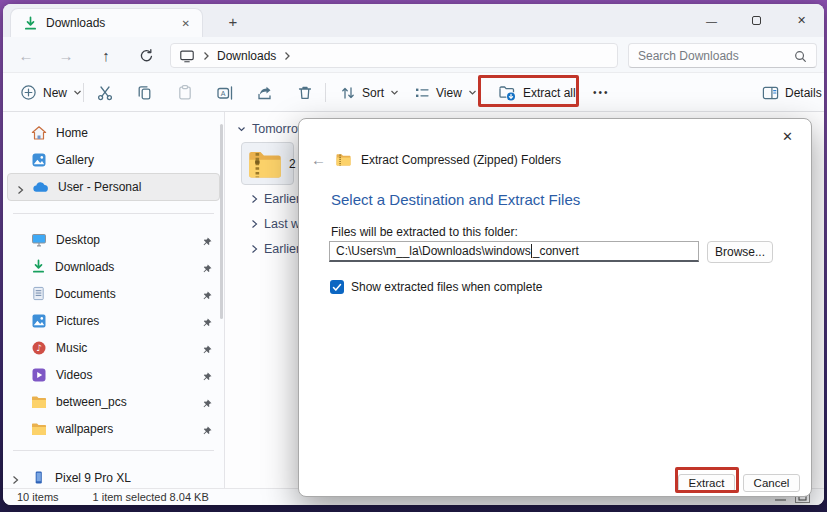  Describe the element at coordinates (114, 160) in the screenshot. I see `sidebar-item-gallery: Gallery` at that location.